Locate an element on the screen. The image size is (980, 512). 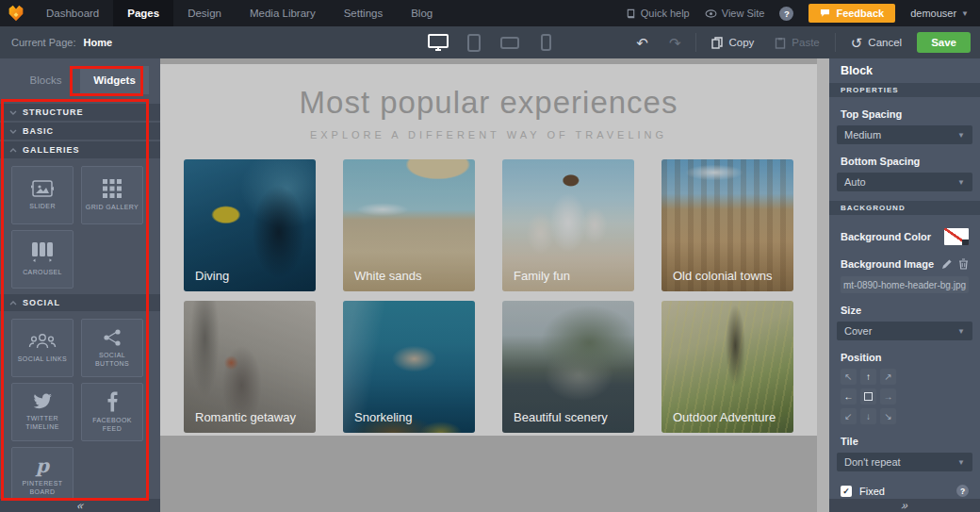
block-title: Most popular experiences is located at coordinates (488, 92).